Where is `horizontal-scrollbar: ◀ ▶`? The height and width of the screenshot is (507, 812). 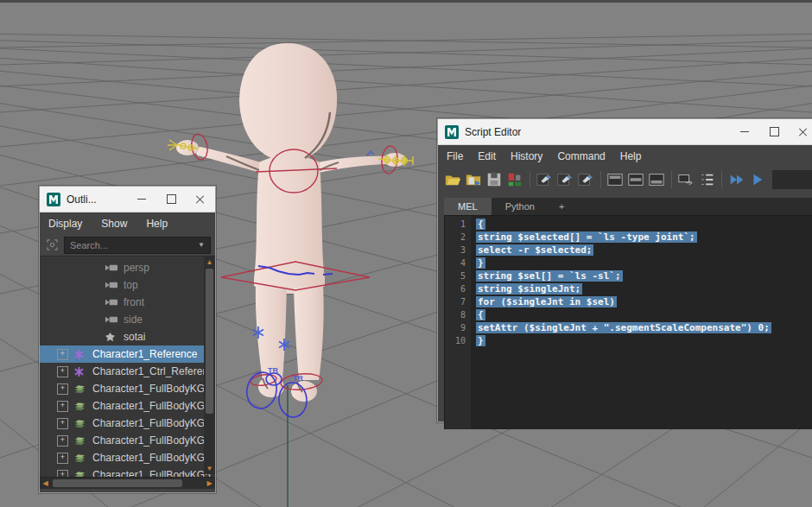
horizontal-scrollbar: ◀ ▶ is located at coordinates (128, 483).